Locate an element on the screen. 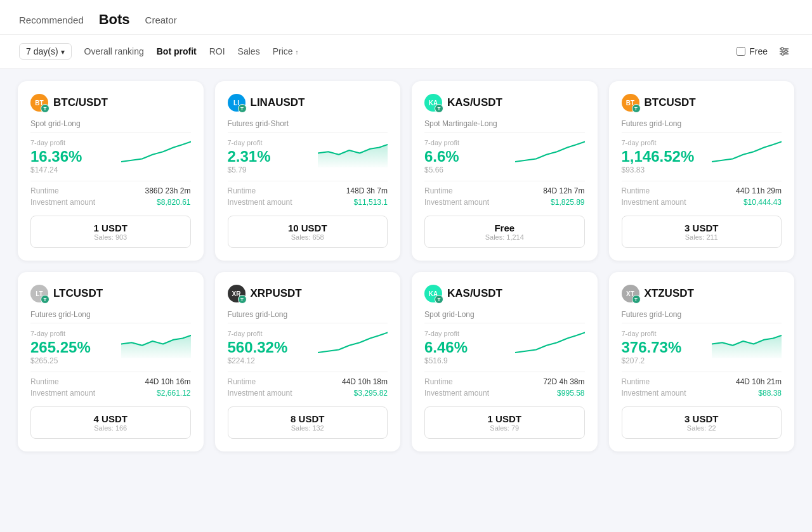 The width and height of the screenshot is (812, 532). tab-bot-profit: Bot profit is located at coordinates (176, 51).